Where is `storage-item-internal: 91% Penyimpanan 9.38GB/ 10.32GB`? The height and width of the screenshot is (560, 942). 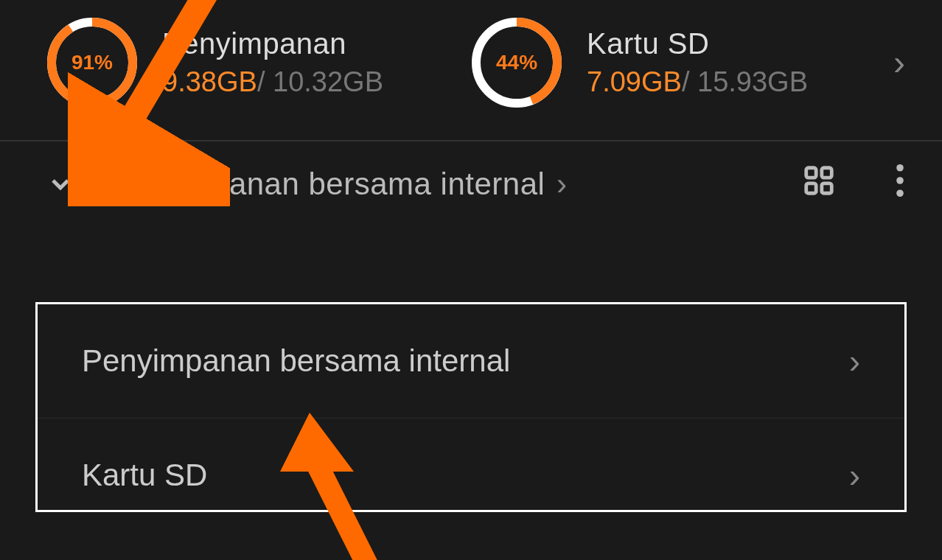 storage-item-internal: 91% Penyimpanan 9.38GB/ 10.32GB is located at coordinates (231, 63).